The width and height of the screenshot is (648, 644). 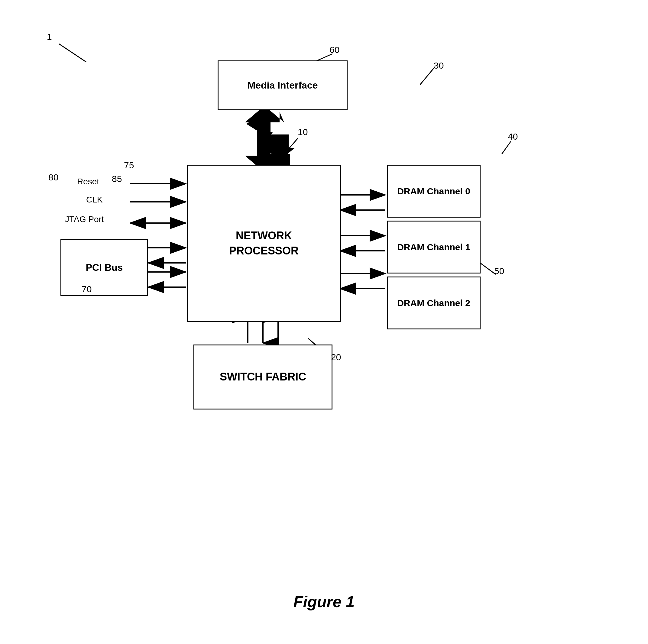 What do you see at coordinates (336, 357) in the screenshot?
I see `ref20: 20` at bounding box center [336, 357].